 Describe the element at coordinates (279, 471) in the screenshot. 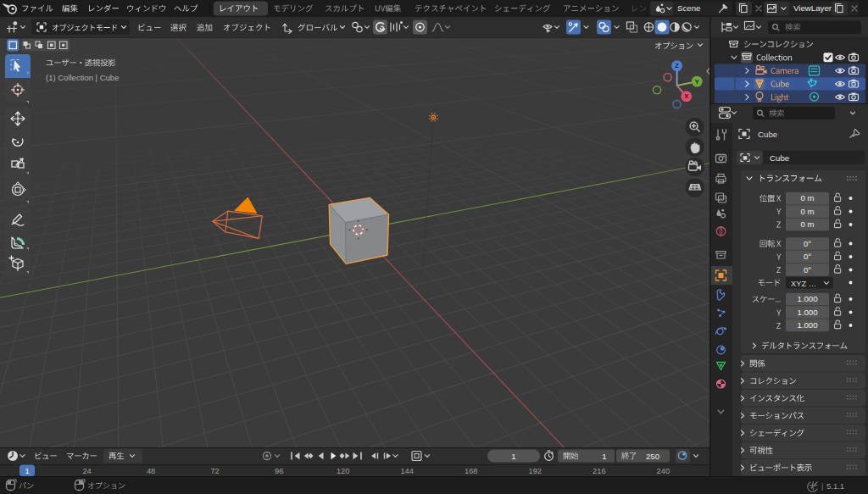

I see `svg-text: 96` at that location.